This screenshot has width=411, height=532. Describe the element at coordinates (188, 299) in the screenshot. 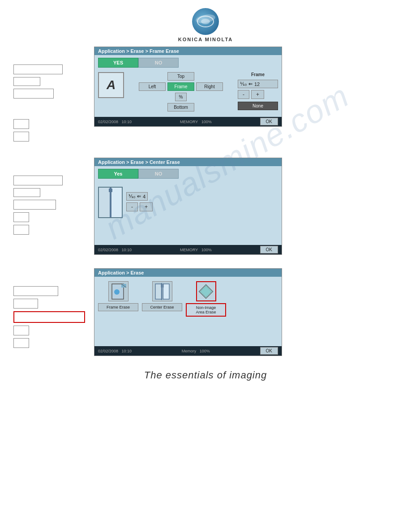

I see `screen3-body: Frame Erase Center Erase` at that location.